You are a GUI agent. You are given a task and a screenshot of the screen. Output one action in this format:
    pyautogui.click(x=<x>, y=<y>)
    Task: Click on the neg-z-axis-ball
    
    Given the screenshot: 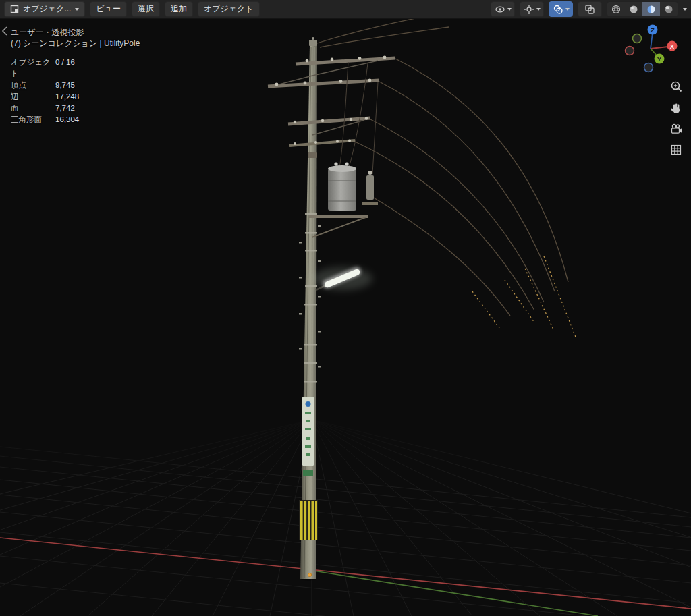 What is the action you would take?
    pyautogui.click(x=649, y=67)
    